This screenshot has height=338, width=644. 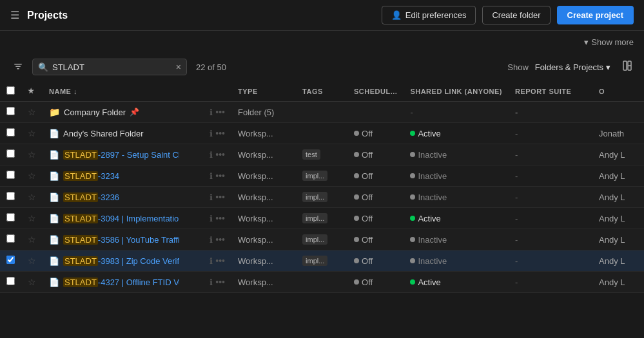 What do you see at coordinates (375, 91) in the screenshot?
I see `th-schedule: SCHEDUL...` at bounding box center [375, 91].